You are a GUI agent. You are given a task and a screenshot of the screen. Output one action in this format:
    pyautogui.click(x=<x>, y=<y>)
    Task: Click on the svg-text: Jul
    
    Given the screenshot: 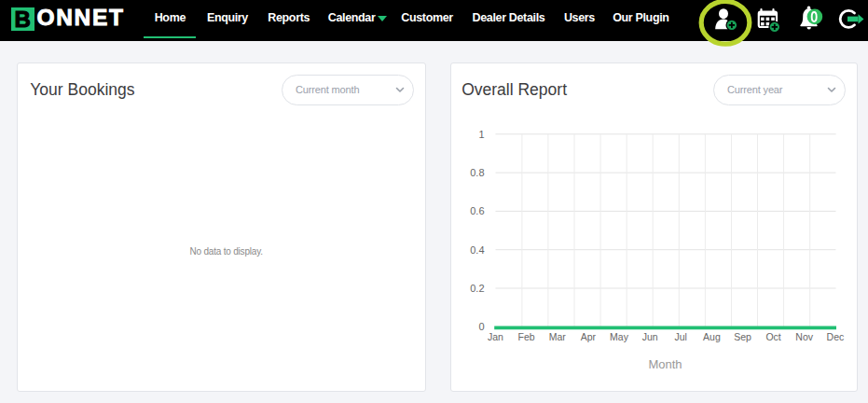 What is the action you would take?
    pyautogui.click(x=681, y=336)
    